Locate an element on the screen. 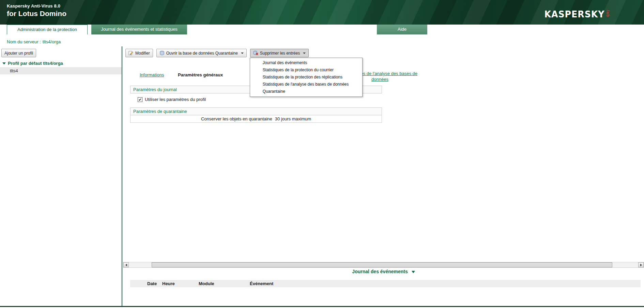  menu-item-stats-protection-replications: Statistiques de la protection des réplic… is located at coordinates (306, 77).